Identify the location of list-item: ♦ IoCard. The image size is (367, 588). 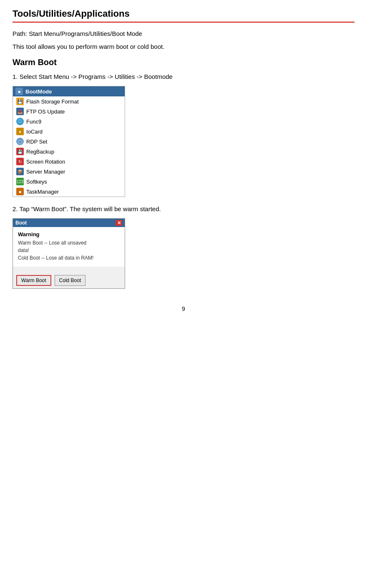
(69, 131).